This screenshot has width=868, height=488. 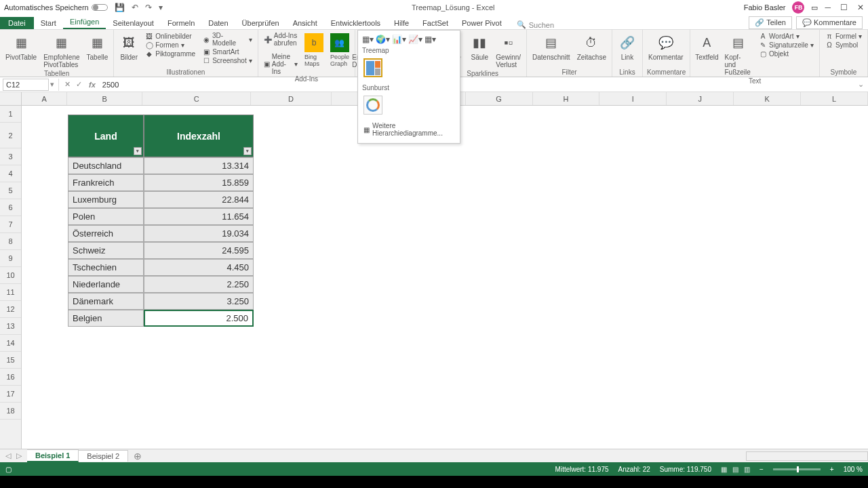 I want to click on chart-waterfall-icon: 📊▾, so click(x=399, y=39).